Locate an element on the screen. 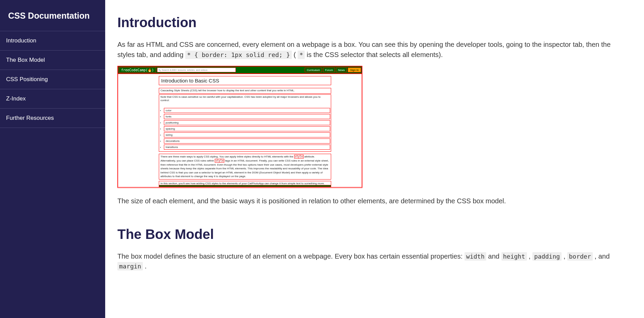  fcc-para-1: Cascading Style Sheets (CSS) tell the br… is located at coordinates (245, 91).